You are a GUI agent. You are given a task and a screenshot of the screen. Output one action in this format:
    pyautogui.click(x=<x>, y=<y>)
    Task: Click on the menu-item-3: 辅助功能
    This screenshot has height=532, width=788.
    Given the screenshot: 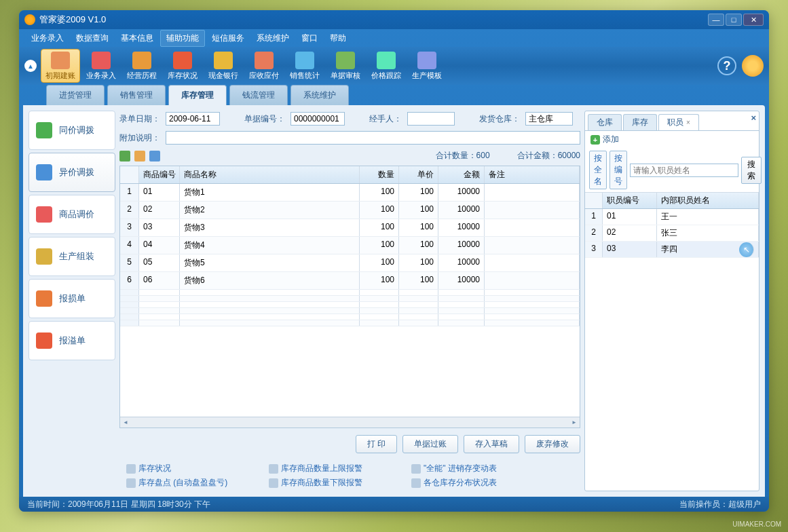 What is the action you would take?
    pyautogui.click(x=183, y=38)
    